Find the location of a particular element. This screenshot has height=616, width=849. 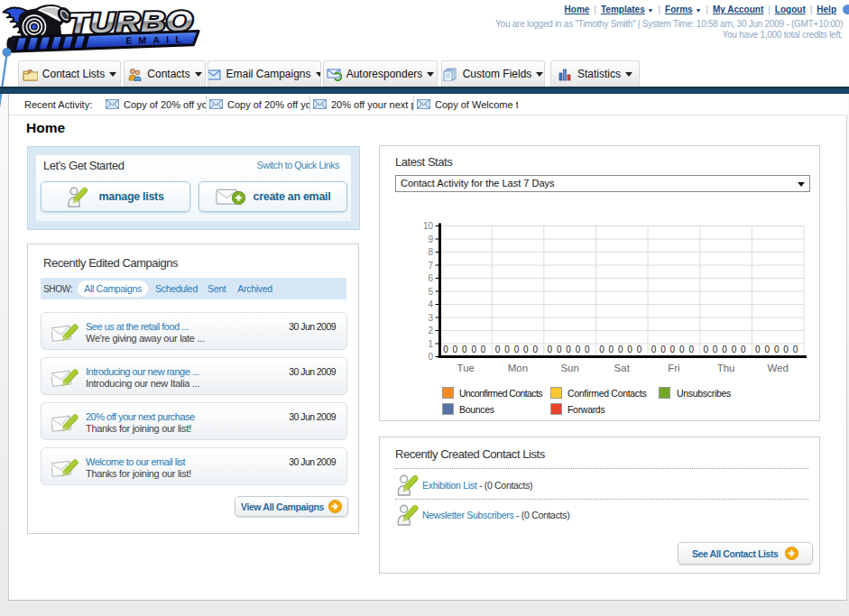

svg-text: Mon is located at coordinates (518, 368).